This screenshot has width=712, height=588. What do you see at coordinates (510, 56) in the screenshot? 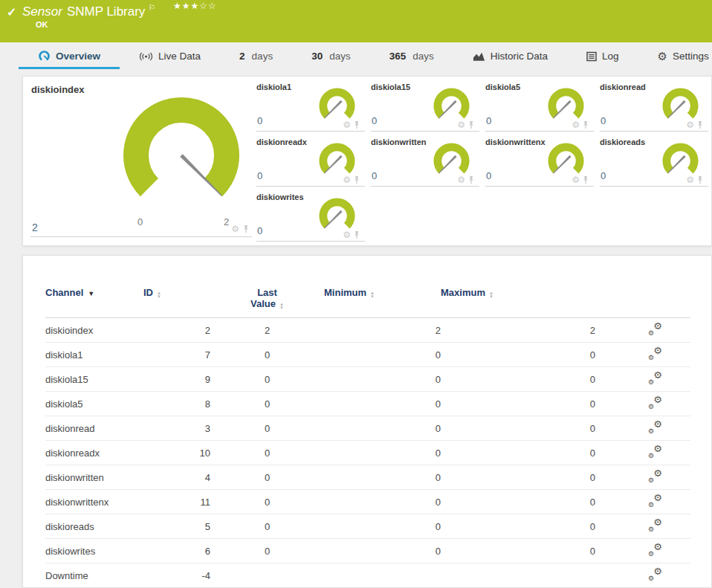
I see `tab-historic-data: Historic Data` at bounding box center [510, 56].